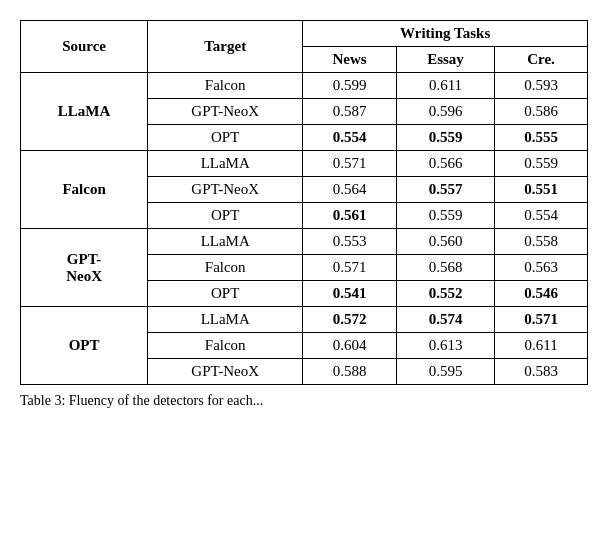  Describe the element at coordinates (84, 47) in the screenshot. I see `source-header: Source` at that location.